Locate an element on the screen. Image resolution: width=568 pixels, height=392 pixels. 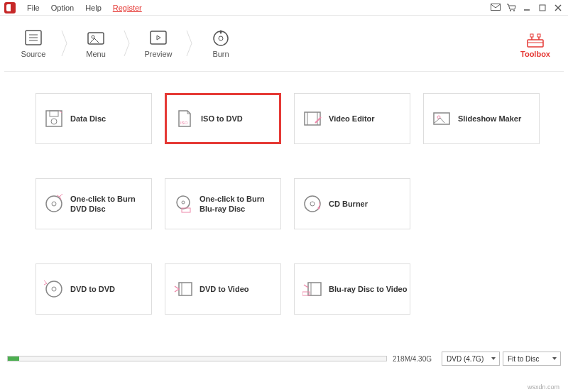
svg-text: ISO is located at coordinates (185, 123).